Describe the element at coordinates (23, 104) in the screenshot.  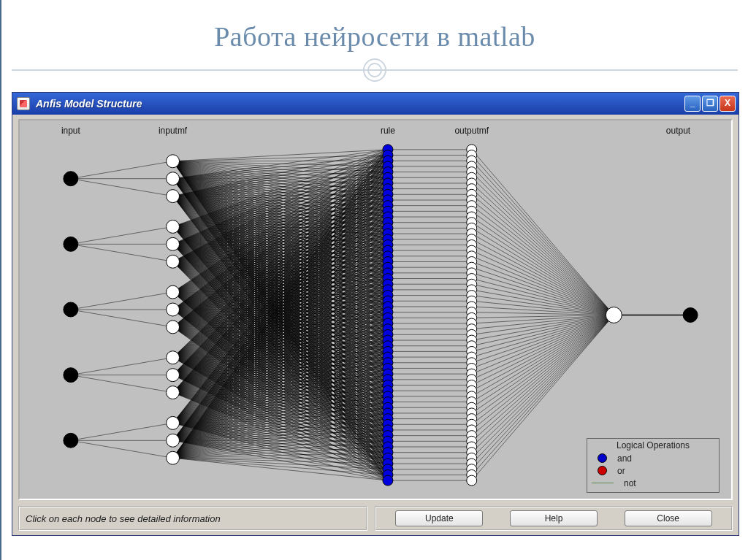
I see `matlab-icon` at that location.